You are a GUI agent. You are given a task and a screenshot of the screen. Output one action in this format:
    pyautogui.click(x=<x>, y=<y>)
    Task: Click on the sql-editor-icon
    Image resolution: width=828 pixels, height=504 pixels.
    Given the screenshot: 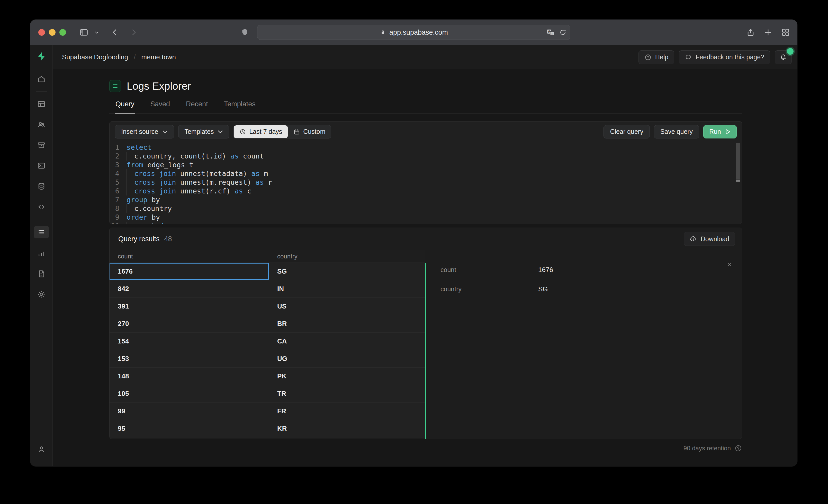 What is the action you would take?
    pyautogui.click(x=42, y=166)
    